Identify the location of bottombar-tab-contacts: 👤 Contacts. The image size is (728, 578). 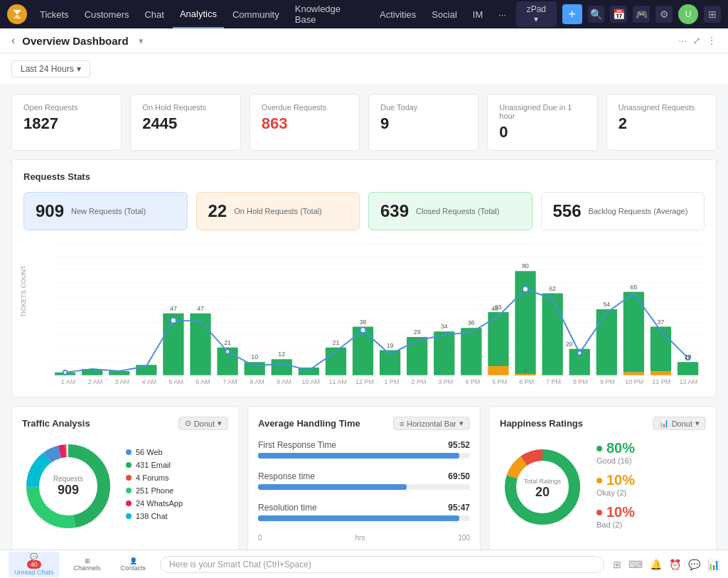
(134, 564).